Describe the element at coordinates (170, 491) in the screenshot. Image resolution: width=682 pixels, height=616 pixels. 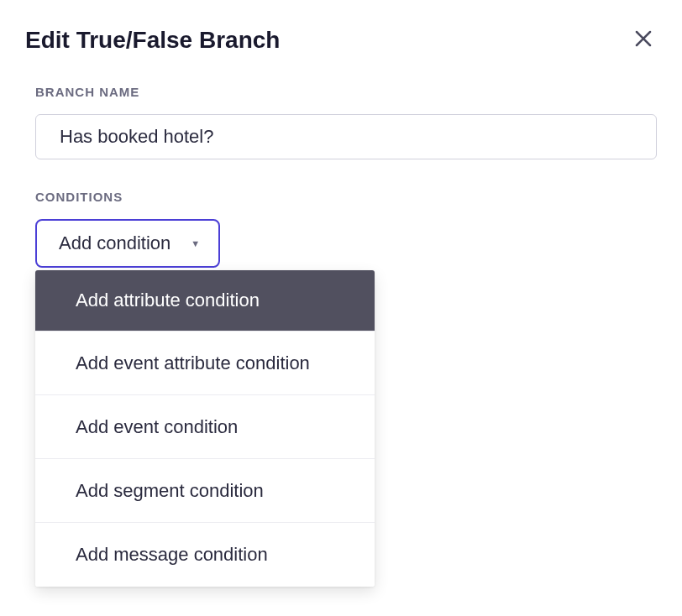
I see `menu-item-label: Add segment condition` at that location.